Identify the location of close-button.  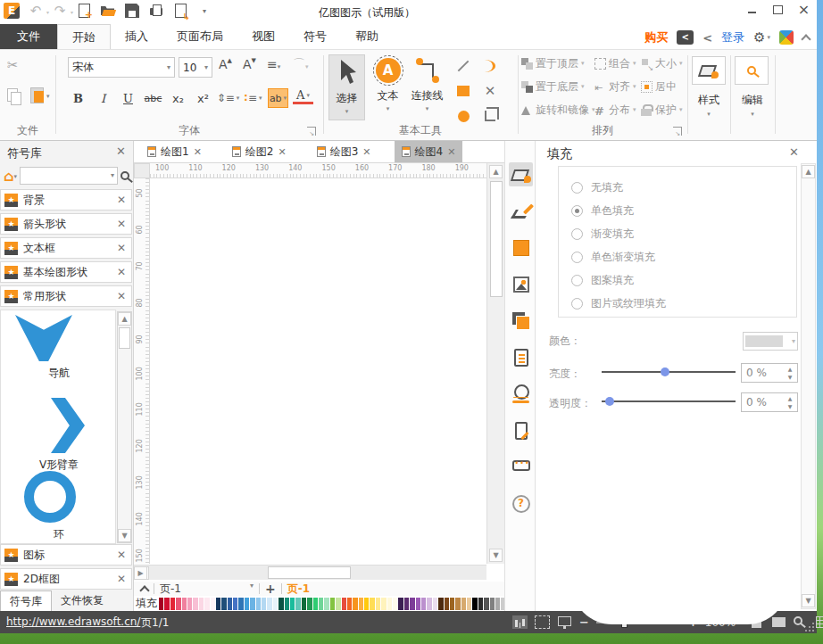
(803, 9).